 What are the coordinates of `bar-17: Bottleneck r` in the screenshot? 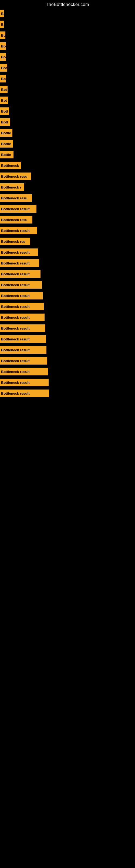 It's located at (12, 187).